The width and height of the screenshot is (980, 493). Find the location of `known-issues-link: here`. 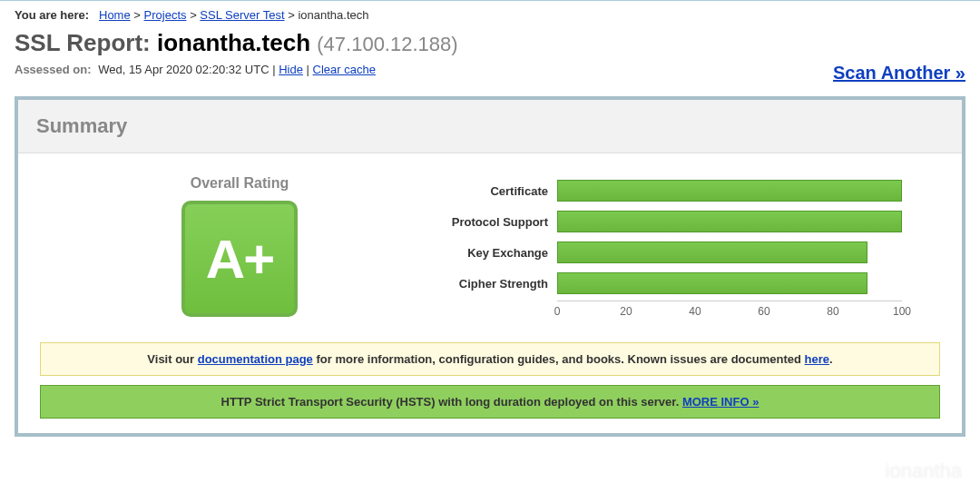

known-issues-link: here is located at coordinates (817, 360).